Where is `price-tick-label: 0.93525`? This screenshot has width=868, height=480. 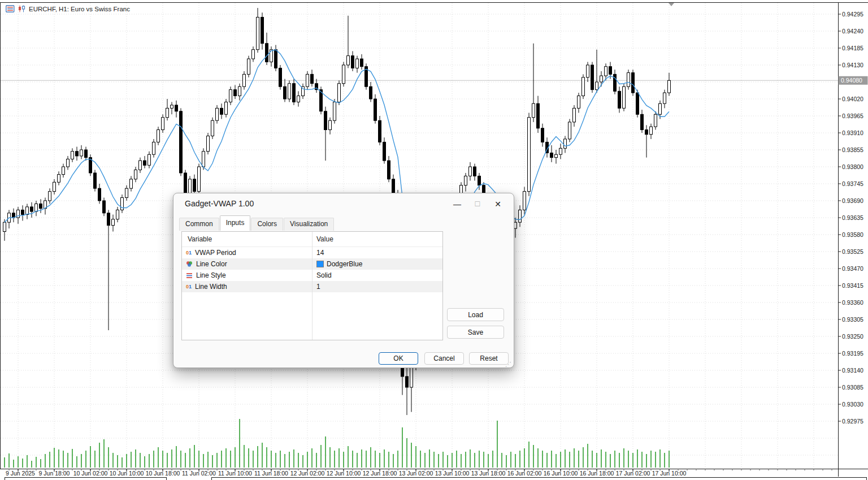 price-tick-label: 0.93525 is located at coordinates (853, 252).